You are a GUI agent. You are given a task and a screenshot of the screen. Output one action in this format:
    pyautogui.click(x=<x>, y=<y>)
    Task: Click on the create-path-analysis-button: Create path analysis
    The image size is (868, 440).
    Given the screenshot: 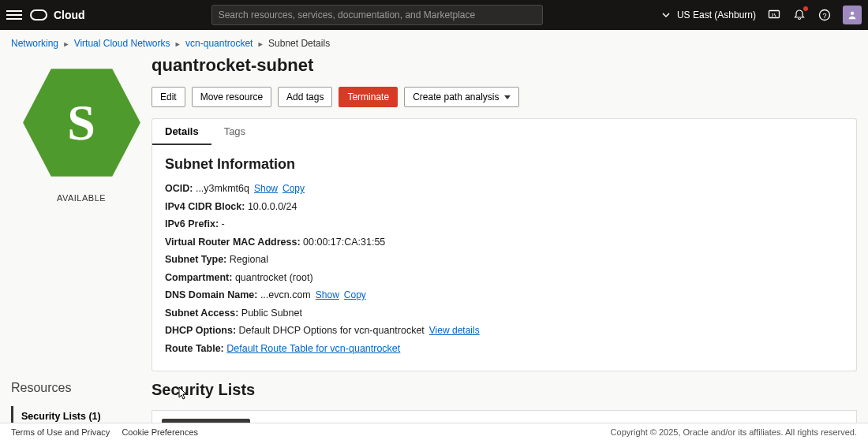 What is the action you would take?
    pyautogui.click(x=461, y=97)
    